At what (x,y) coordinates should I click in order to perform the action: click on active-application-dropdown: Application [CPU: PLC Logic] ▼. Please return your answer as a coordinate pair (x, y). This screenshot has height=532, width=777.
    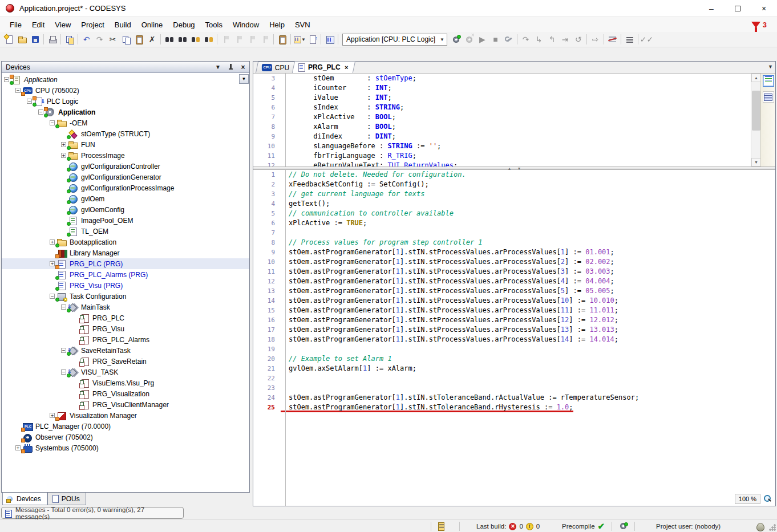
    Looking at the image, I should click on (395, 40).